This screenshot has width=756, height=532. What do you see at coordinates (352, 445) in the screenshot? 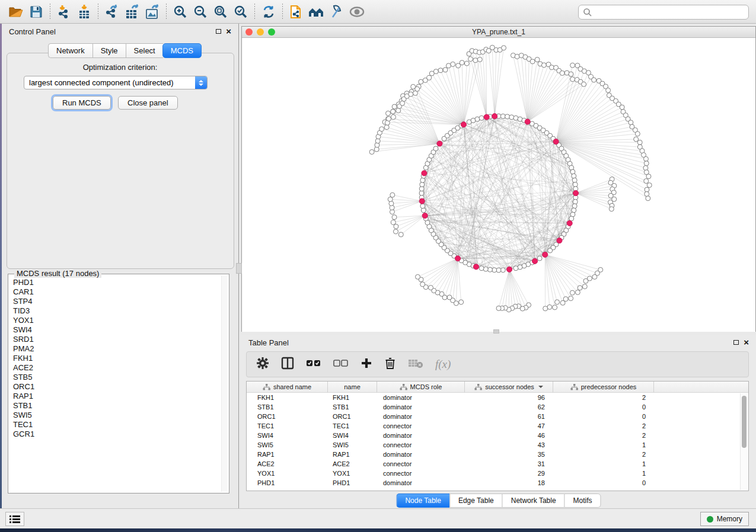
I see `cell-name: SWI5` at bounding box center [352, 445].